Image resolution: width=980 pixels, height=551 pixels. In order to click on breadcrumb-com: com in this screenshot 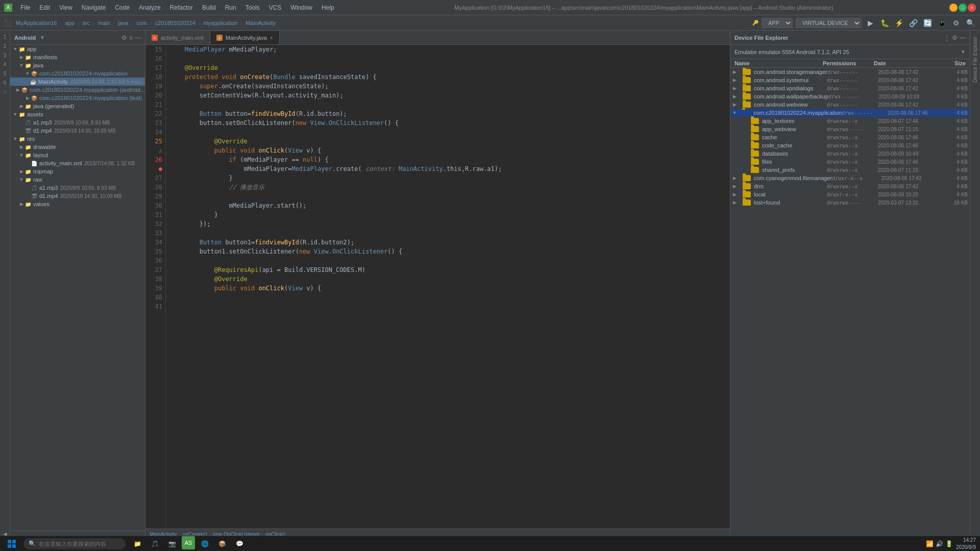, I will do `click(142, 23)`.